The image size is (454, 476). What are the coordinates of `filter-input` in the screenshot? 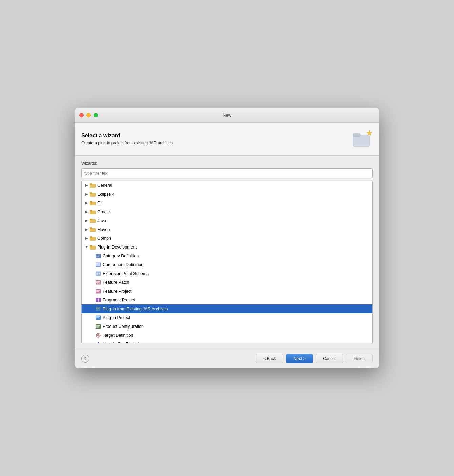 It's located at (227, 173).